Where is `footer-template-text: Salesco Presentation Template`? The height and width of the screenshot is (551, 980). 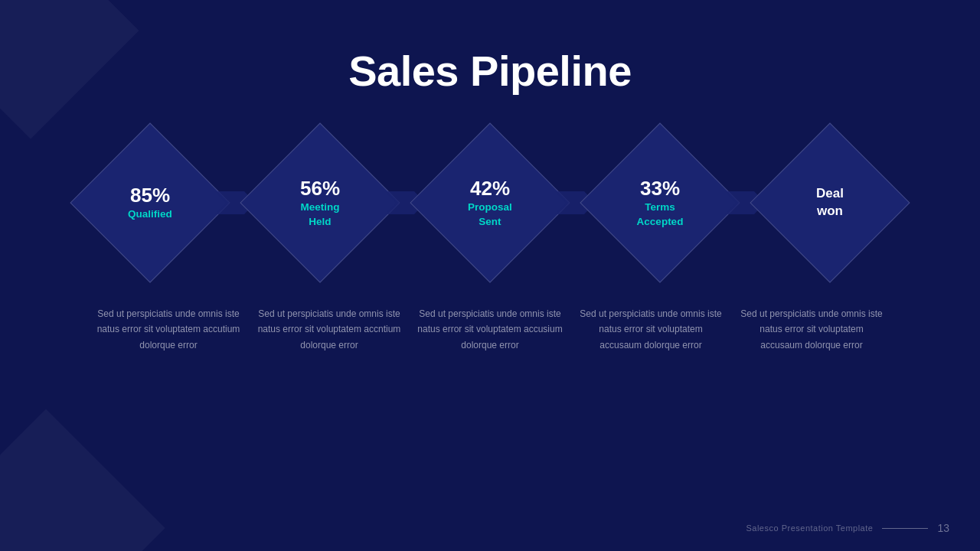
footer-template-text: Salesco Presentation Template is located at coordinates (809, 528).